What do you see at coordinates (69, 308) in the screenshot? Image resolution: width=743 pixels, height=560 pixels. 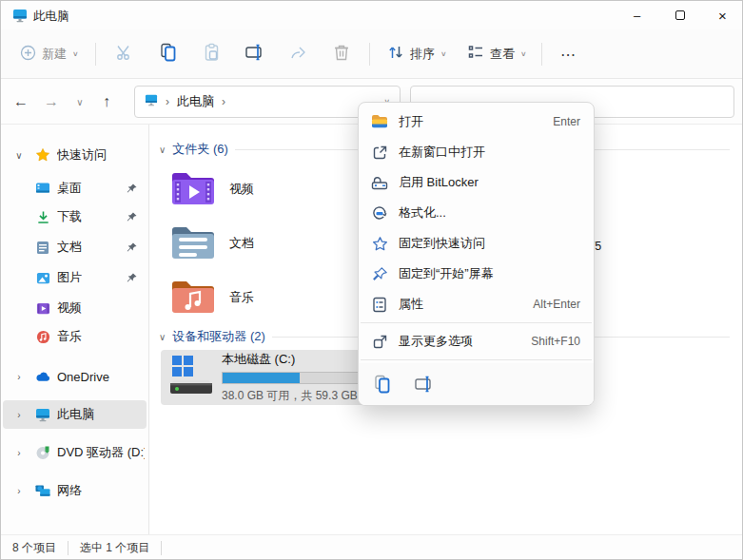 I see `sidebar-item-label: 视频` at bounding box center [69, 308].